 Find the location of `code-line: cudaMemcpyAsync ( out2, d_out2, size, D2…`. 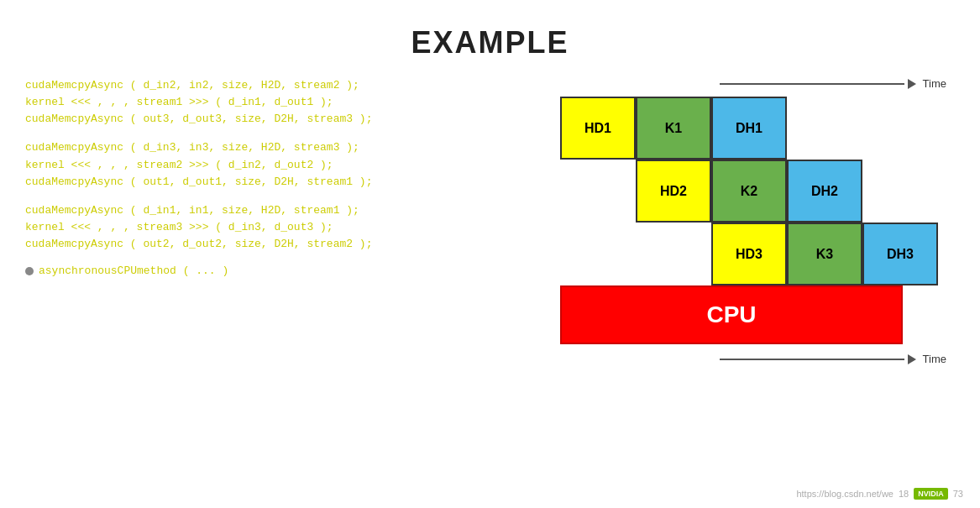

code-line: cudaMemcpyAsync ( out2, d_out2, size, D2… is located at coordinates (280, 244).